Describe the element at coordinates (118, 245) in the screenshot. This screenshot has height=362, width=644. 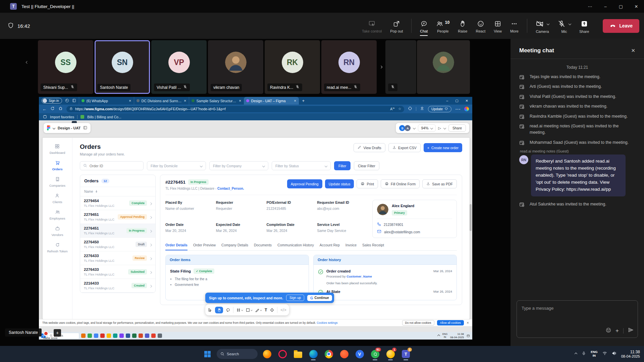
I see `order-row: 2276450 TL Flex Holdings LLC Draft` at that location.